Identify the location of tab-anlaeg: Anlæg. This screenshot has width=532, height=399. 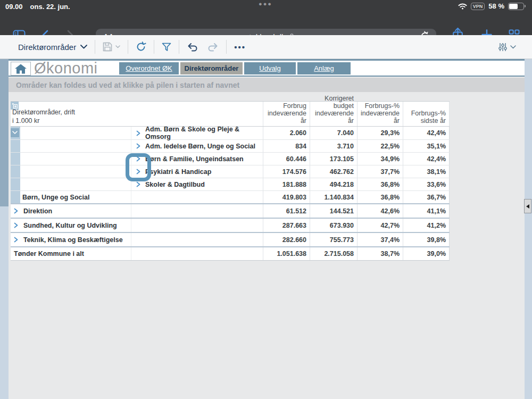
(324, 68).